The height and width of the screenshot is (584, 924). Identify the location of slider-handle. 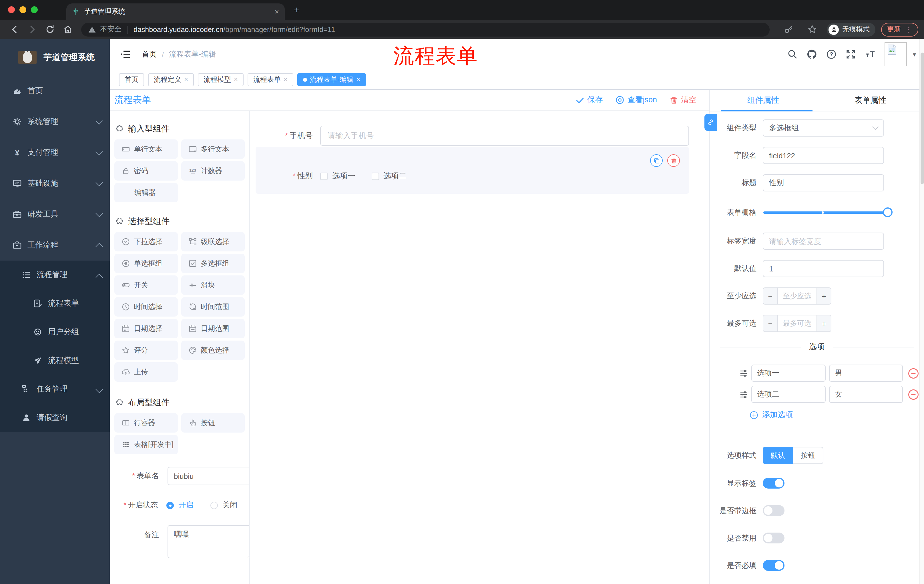
(888, 212).